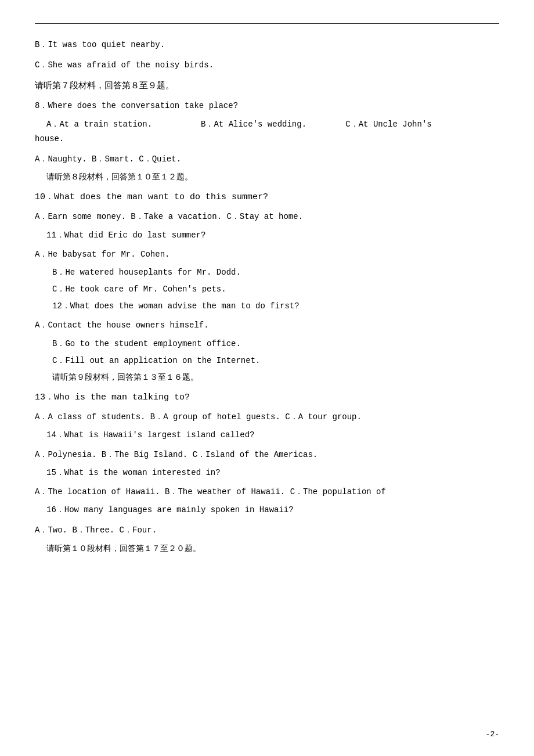 This screenshot has width=534, height=756. Describe the element at coordinates (267, 531) in the screenshot. I see `question-16: A．Two. B．Three. C．Four.` at that location.